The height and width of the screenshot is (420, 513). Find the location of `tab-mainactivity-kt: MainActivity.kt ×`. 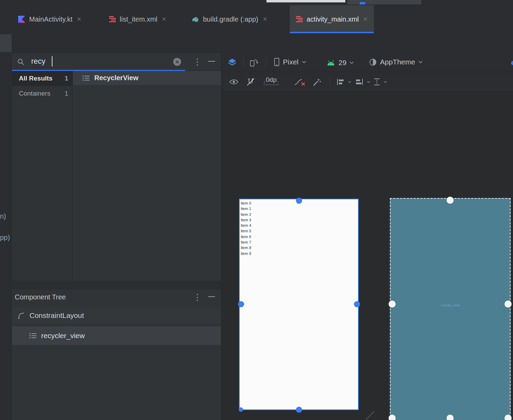

tab-mainactivity-kt: MainActivity.kt × is located at coordinates (50, 19).